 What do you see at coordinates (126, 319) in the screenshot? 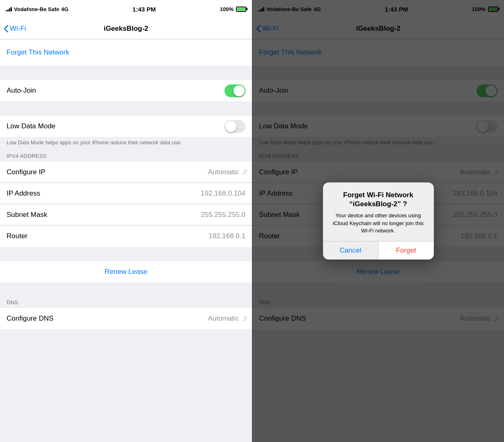
I see `configure-dns-cell-left: Configure DNS Automatic` at bounding box center [126, 319].